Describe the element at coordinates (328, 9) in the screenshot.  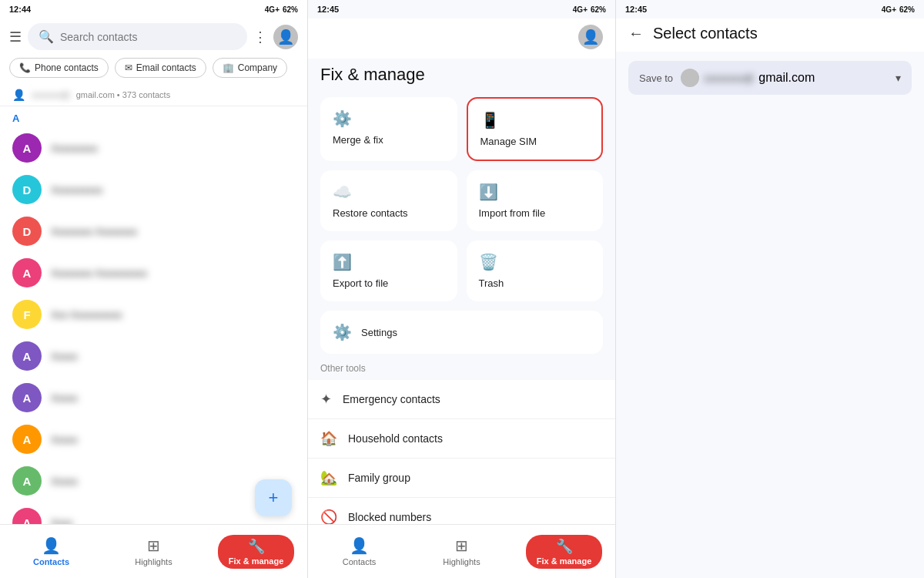
I see `time-2: 12:45` at that location.